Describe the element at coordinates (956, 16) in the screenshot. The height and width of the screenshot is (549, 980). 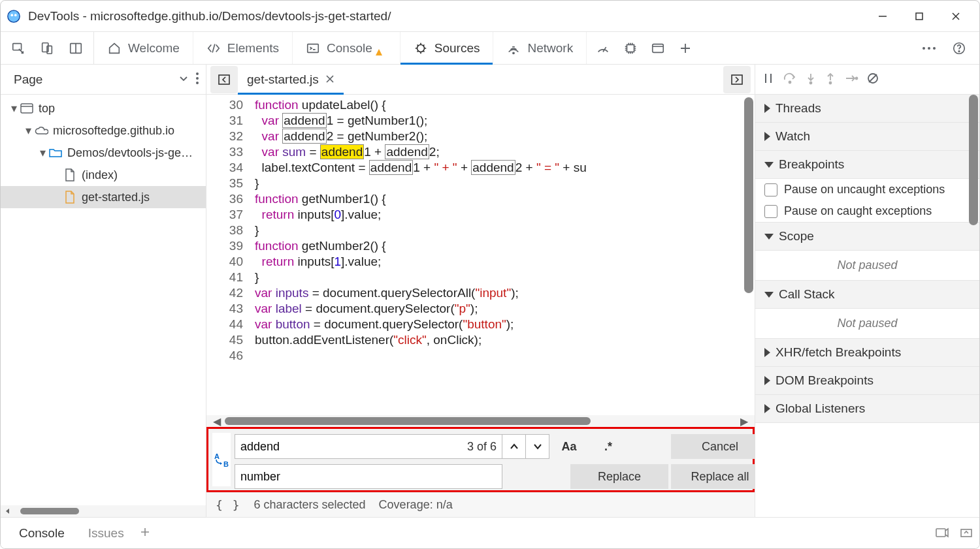
I see `close-button` at that location.